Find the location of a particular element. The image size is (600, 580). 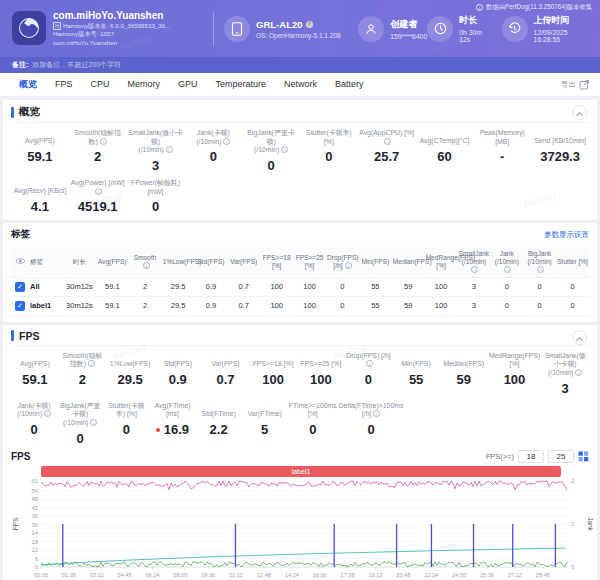

stat-fps-25-: FPS>=25 [%]100 is located at coordinates (321, 374).